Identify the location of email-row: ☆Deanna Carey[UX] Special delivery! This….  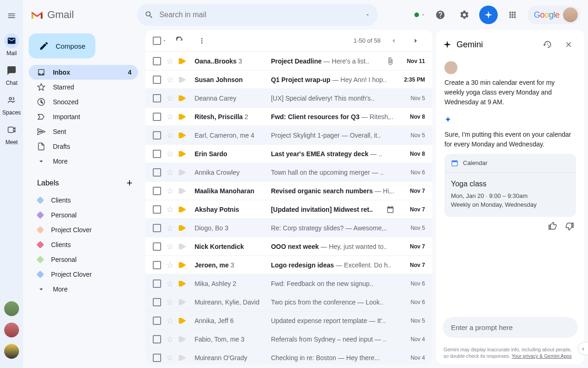
(289, 98).